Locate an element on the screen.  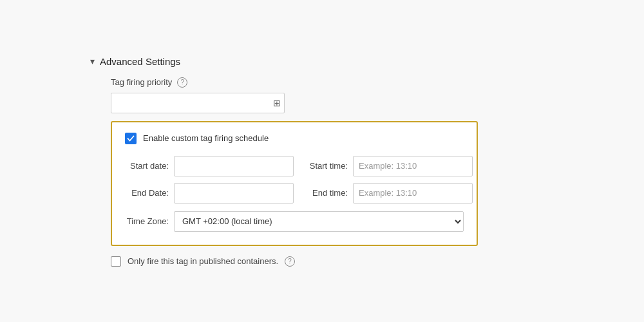
end-time-label: End time: is located at coordinates (326, 193).